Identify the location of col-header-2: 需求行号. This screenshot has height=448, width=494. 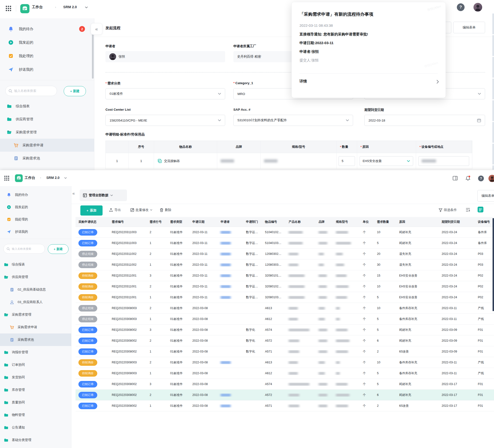
(157, 222).